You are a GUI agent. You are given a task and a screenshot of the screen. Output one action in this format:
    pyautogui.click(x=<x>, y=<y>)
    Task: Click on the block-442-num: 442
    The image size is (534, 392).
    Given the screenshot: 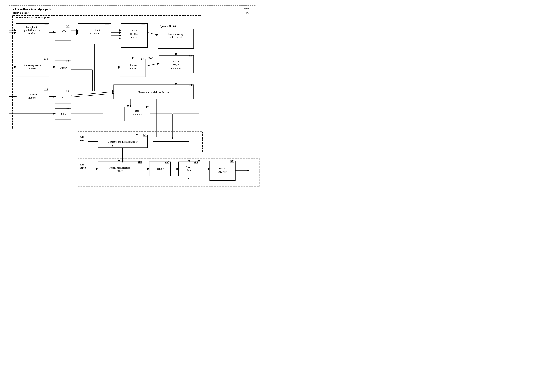 What is the action you would take?
    pyautogui.click(x=191, y=85)
    